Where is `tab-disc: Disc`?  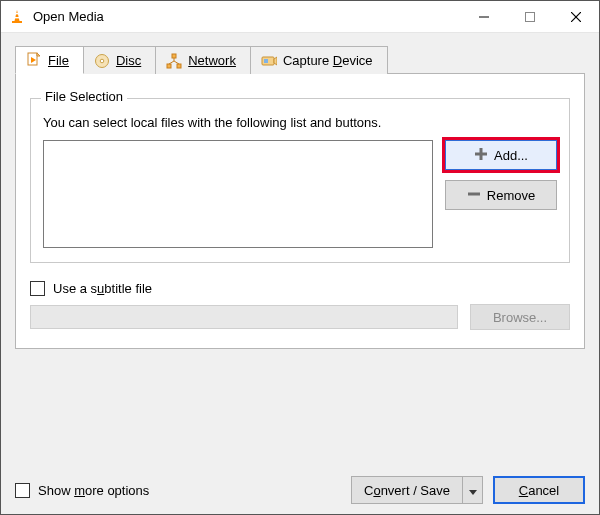
tab-disc: Disc is located at coordinates (120, 60).